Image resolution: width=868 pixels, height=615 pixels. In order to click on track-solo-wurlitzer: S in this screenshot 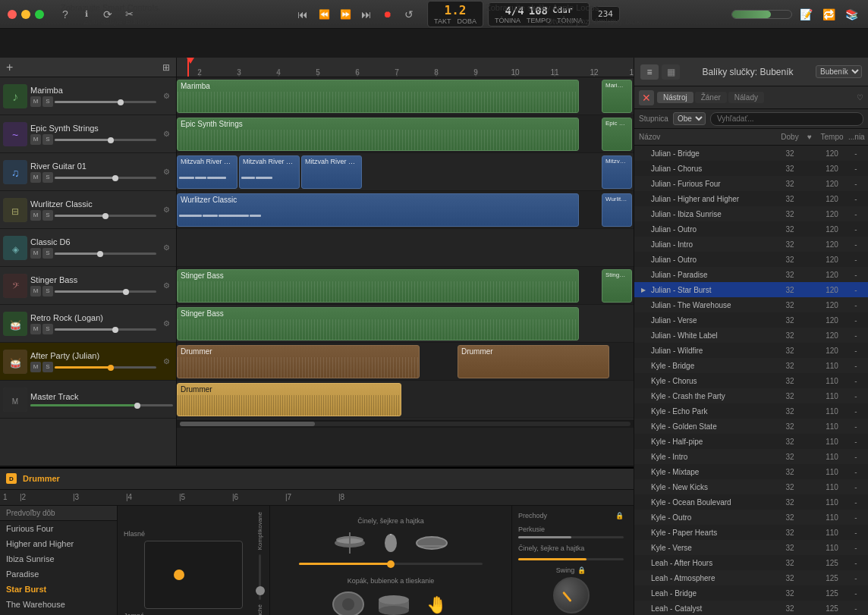, I will do `click(48, 215)`.